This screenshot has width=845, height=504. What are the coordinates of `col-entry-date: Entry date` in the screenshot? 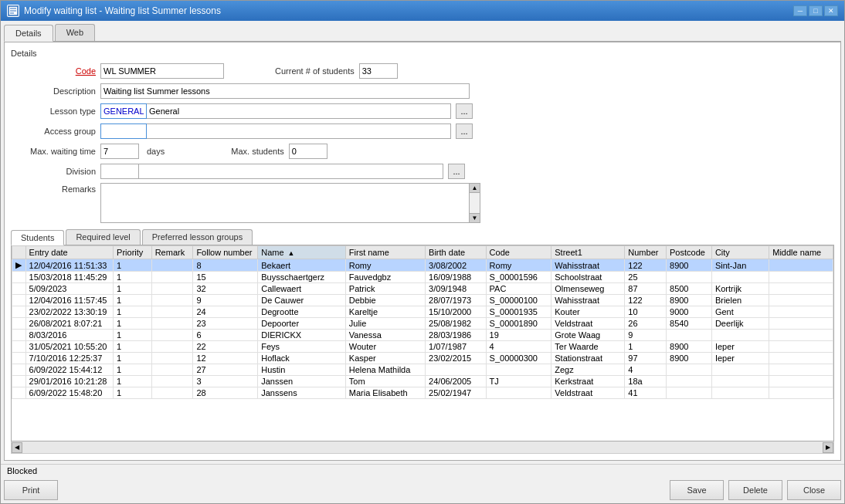 It's located at (70, 253).